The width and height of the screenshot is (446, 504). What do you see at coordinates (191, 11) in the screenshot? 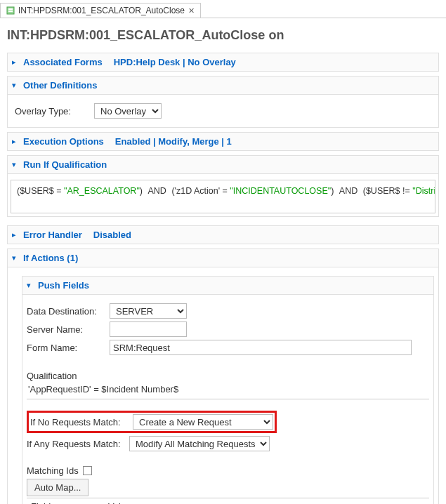
I see `close-icon: ✕` at bounding box center [191, 11].